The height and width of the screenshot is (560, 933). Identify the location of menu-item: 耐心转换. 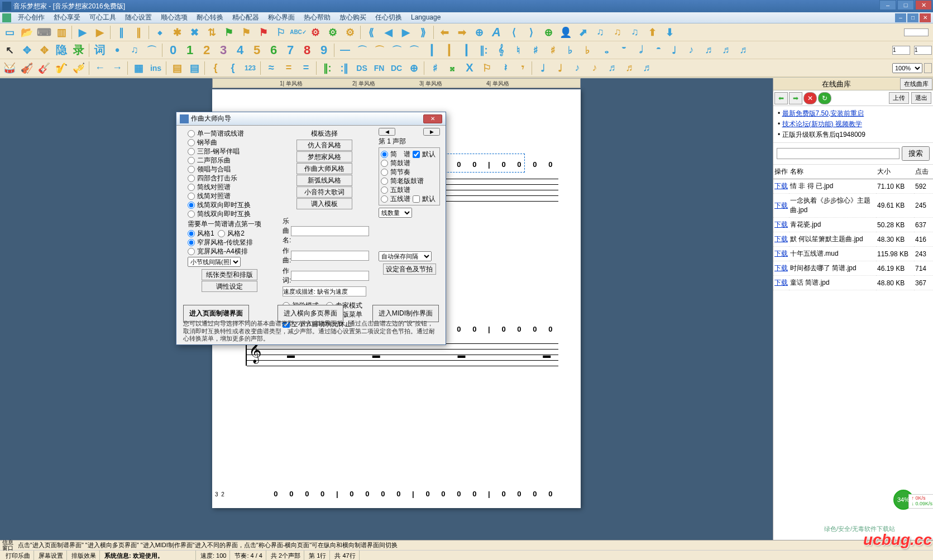
(210, 17).